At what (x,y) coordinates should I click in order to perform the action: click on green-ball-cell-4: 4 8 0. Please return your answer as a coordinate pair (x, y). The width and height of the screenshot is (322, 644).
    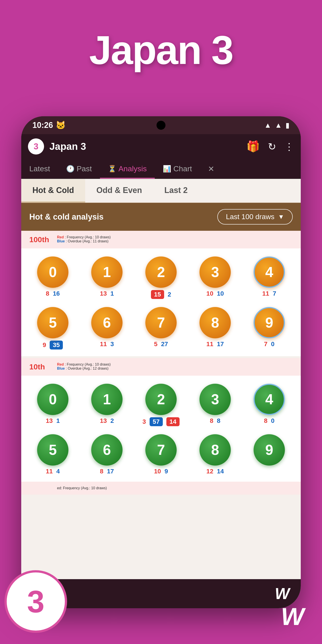
    Looking at the image, I should click on (269, 406).